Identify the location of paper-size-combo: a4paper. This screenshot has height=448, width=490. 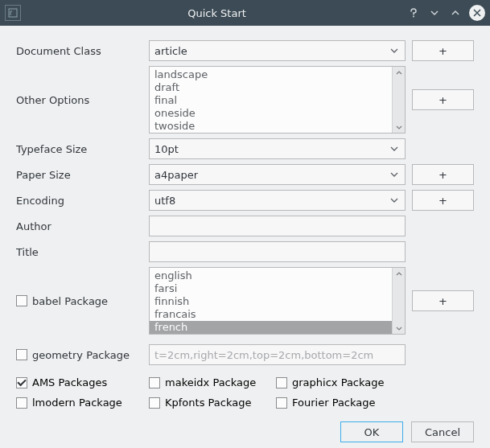
(277, 175).